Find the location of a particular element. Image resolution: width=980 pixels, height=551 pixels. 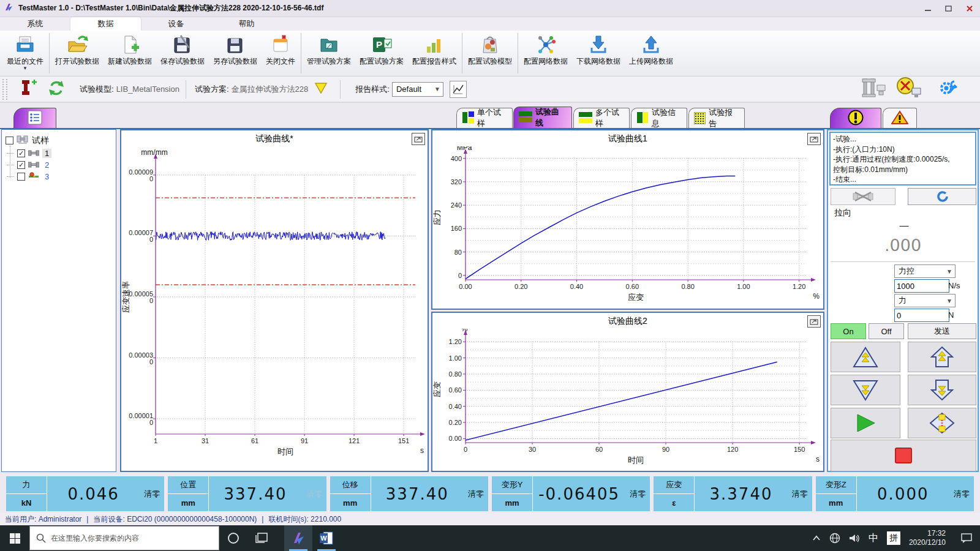

tray-expand-icon is located at coordinates (816, 538).